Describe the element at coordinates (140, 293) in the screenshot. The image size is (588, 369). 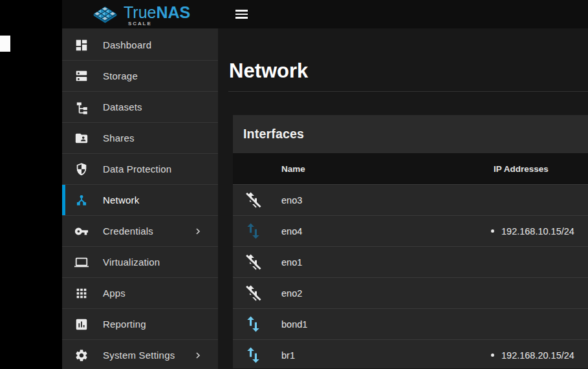
I see `sidebar-item-apps: Apps` at that location.